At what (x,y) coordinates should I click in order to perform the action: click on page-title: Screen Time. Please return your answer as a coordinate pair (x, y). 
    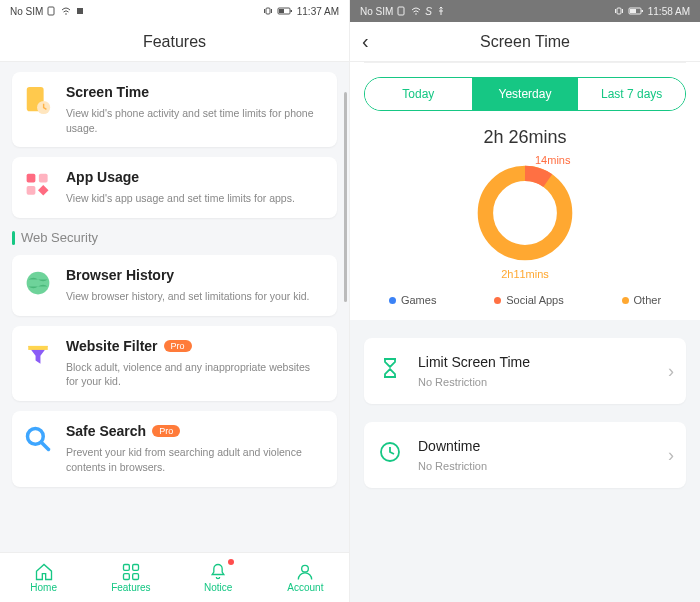
    Looking at the image, I should click on (525, 42).